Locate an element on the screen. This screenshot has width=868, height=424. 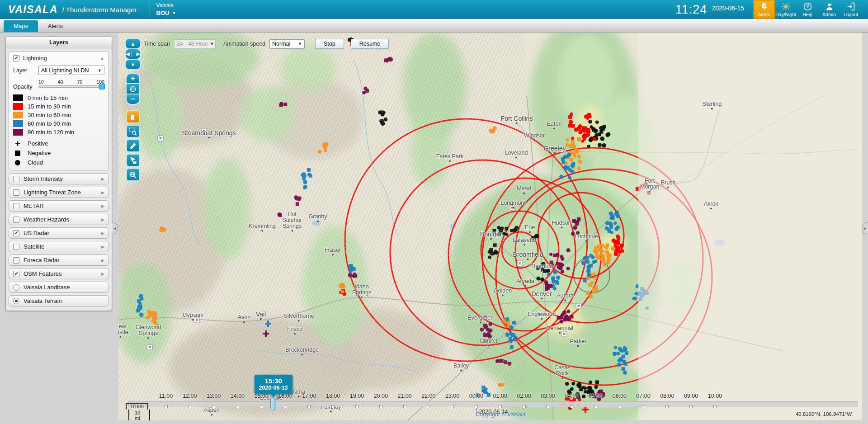
checkbox-us-radar: ✔ is located at coordinates (16, 233).